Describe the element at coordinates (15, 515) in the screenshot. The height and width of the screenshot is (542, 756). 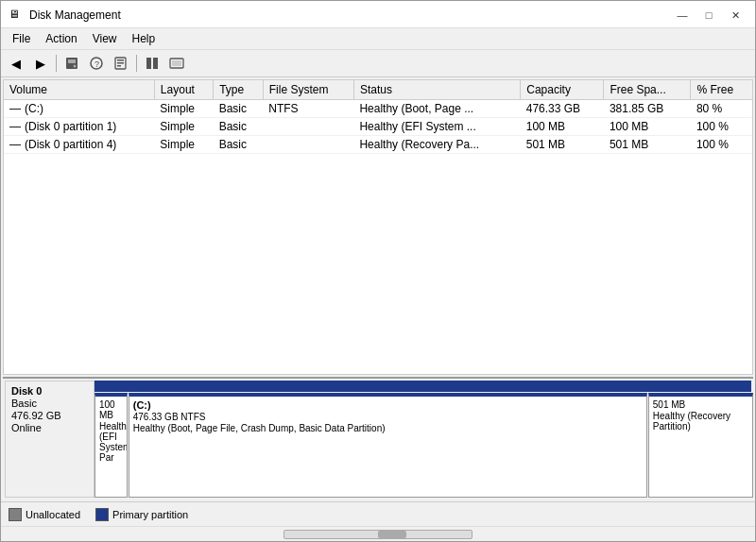
I see `legend-unallocated-box` at that location.